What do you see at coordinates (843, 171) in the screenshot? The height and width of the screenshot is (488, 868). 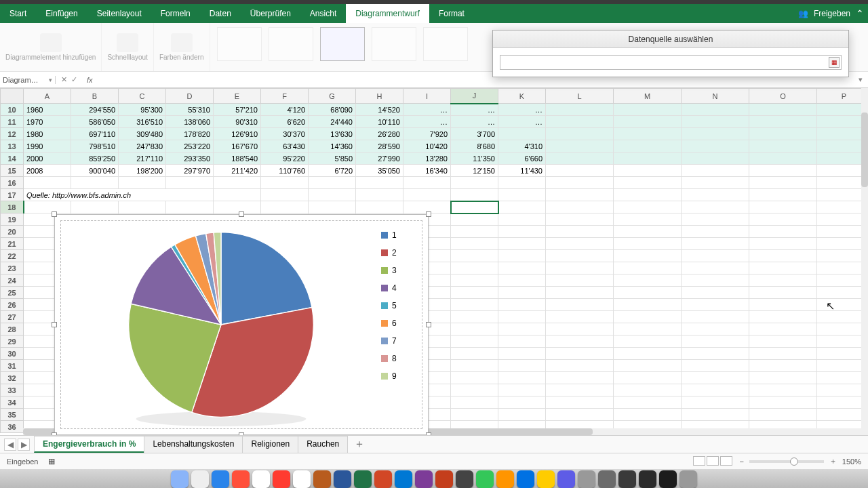 I see `cell-P15` at bounding box center [843, 171].